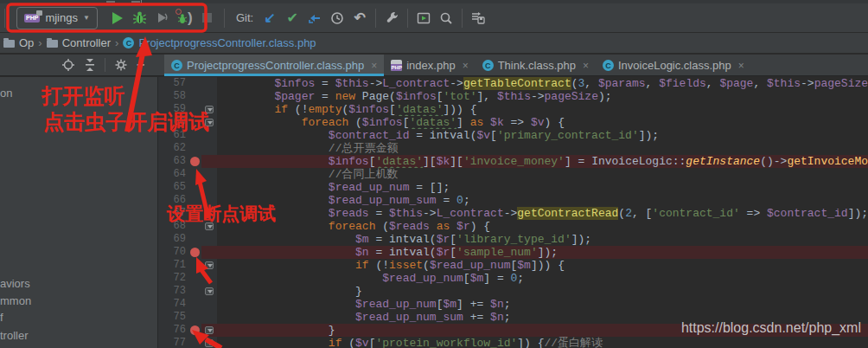  I want to click on line-number: 57, so click(174, 83).